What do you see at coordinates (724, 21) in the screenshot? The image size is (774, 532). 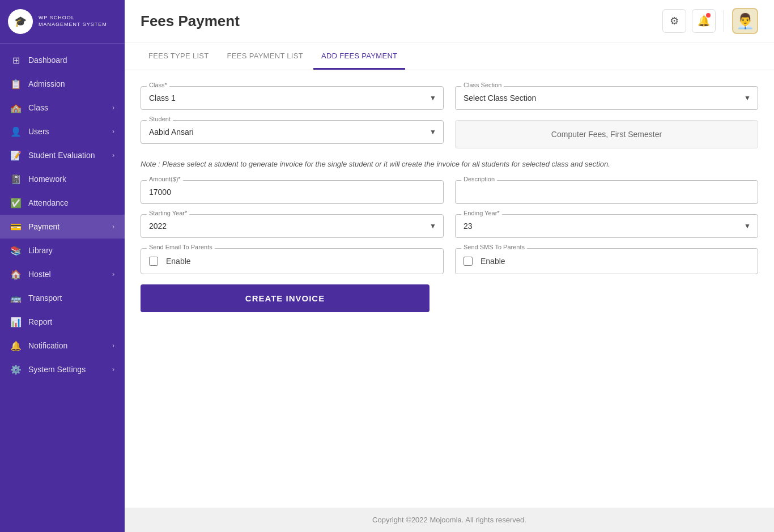 I see `header-divider` at bounding box center [724, 21].